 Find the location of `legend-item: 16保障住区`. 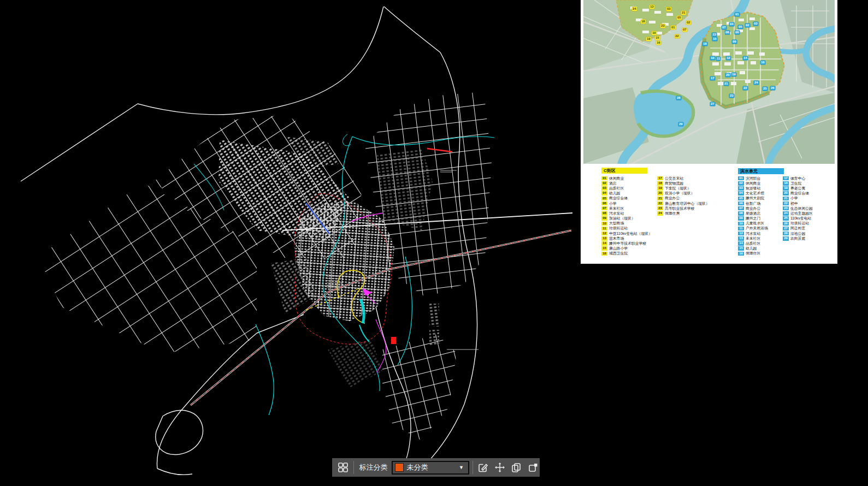

legend-item: 16保障住区 is located at coordinates (753, 253).